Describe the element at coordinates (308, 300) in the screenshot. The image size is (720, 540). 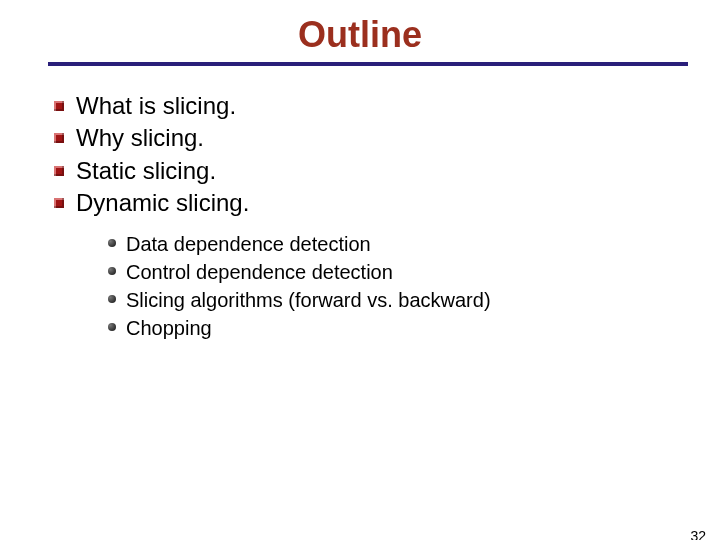
I see `list-item-label: Slicing algorithms (forward vs. backward…` at that location.